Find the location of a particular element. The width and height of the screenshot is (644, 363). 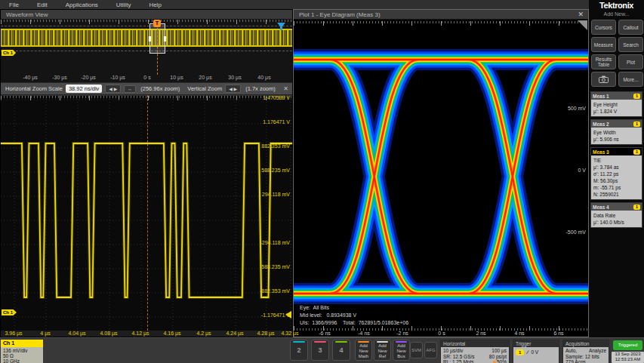

ch1-badge-title: Ch 1 is located at coordinates (22, 343).